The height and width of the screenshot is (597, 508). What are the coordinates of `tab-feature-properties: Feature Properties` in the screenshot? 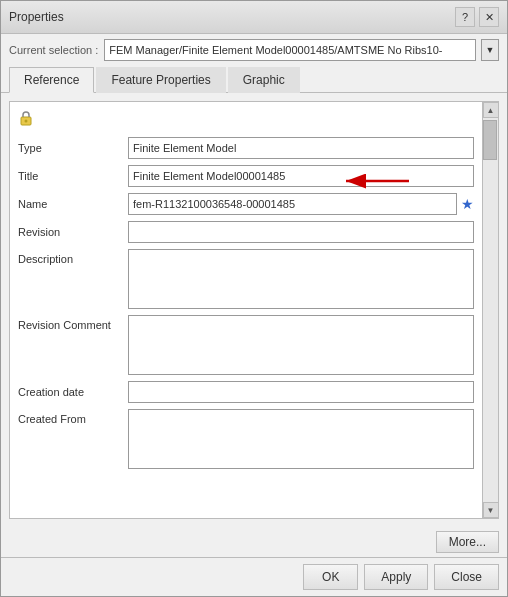 It's located at (160, 80).